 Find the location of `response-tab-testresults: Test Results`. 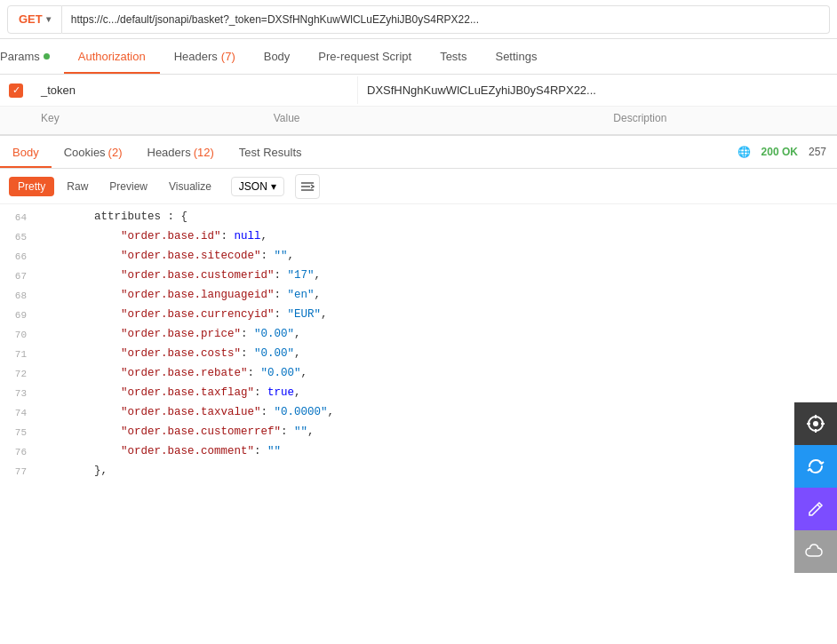

response-tab-testresults: Test Results is located at coordinates (270, 152).